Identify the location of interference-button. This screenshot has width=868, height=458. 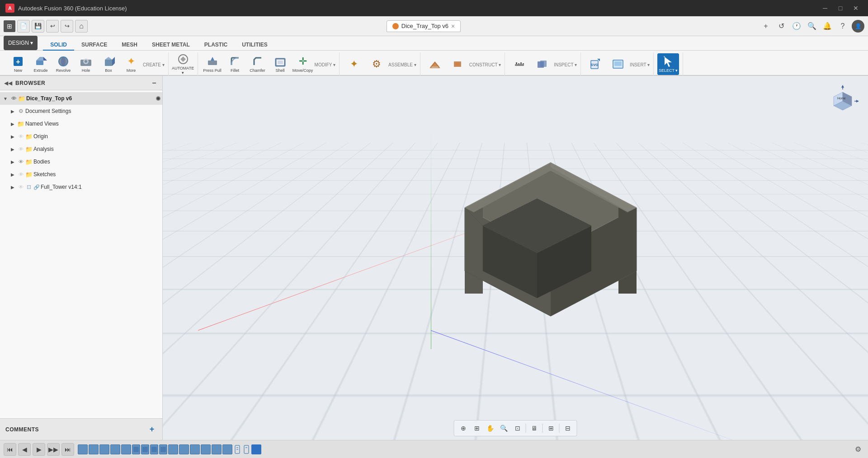
(542, 64).